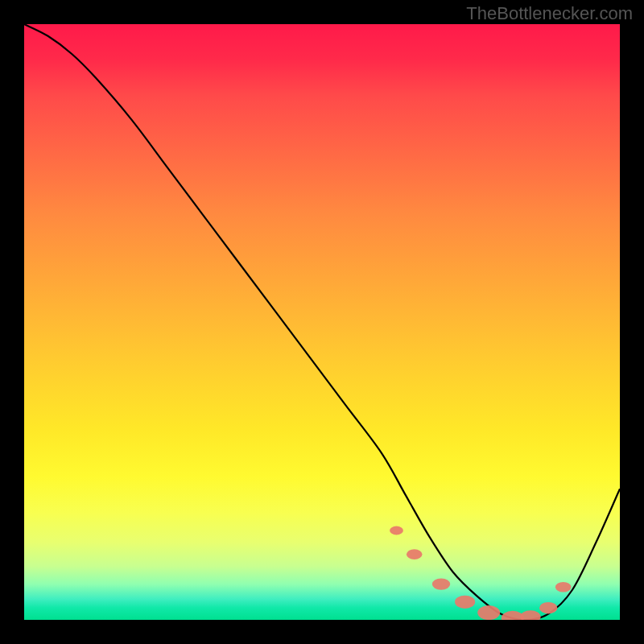 Image resolution: width=644 pixels, height=644 pixels. Describe the element at coordinates (480, 573) in the screenshot. I see `curve-markers` at that location.